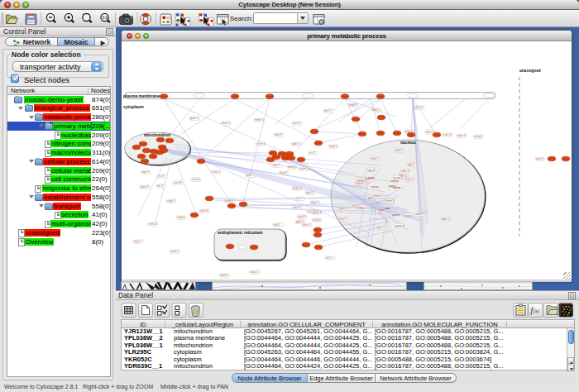  What do you see at coordinates (161, 176) in the screenshot?
I see `svg-text: ltca 6` at bounding box center [161, 176].